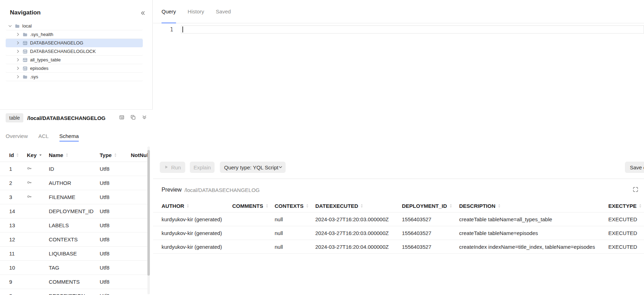 The image size is (644, 295). Describe the element at coordinates (18, 183) in the screenshot. I see `cell-id: 2` at that location.